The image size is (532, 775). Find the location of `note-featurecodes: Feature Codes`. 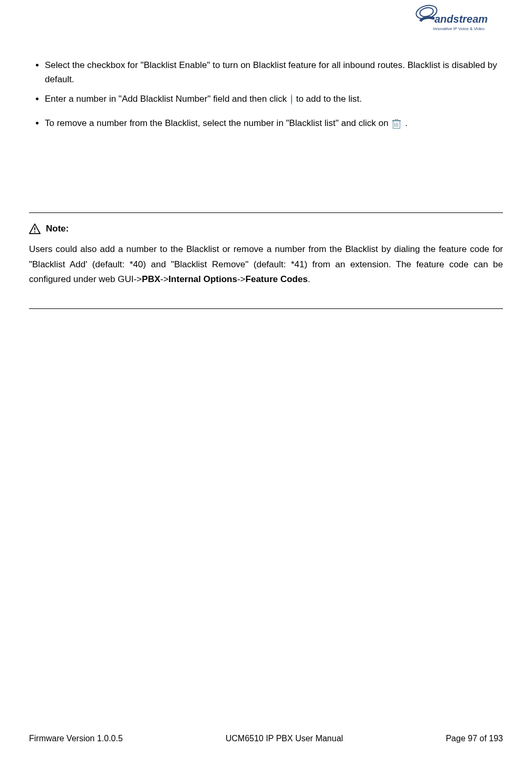

note-featurecodes: Feature Codes is located at coordinates (277, 279).